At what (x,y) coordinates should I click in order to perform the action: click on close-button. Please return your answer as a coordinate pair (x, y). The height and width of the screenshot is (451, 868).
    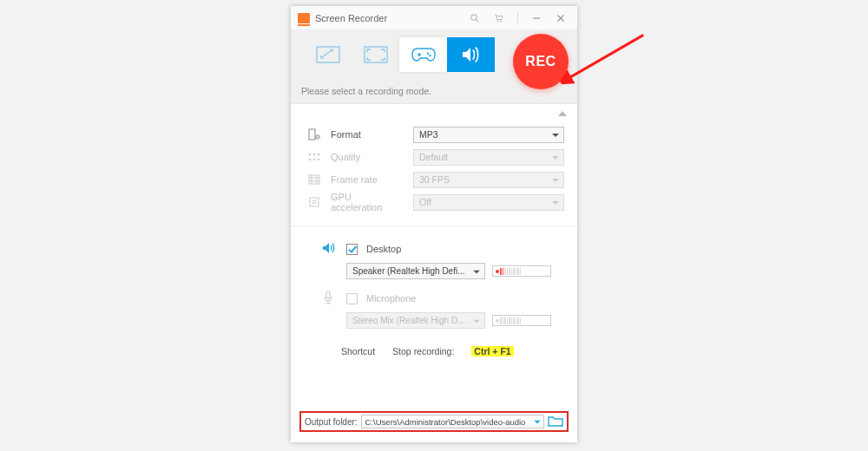
    Looking at the image, I should click on (561, 18).